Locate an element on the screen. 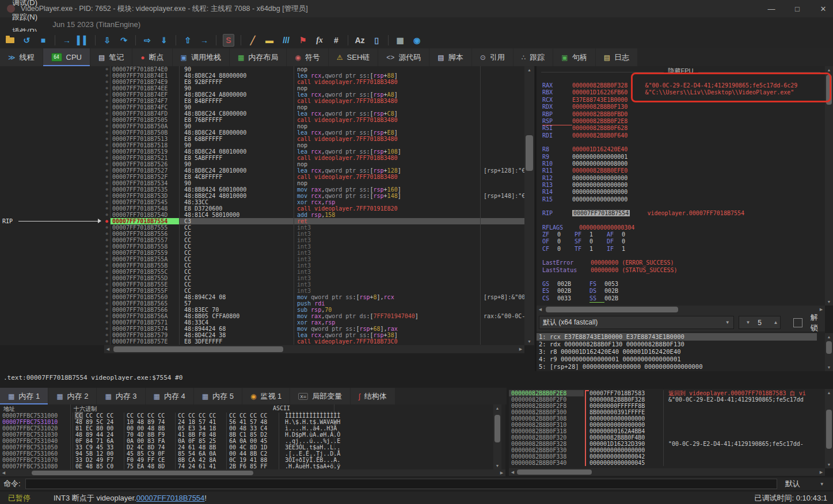 The height and width of the screenshot is (504, 833). menu-item-2: 调试(D) is located at coordinates (26, 5).